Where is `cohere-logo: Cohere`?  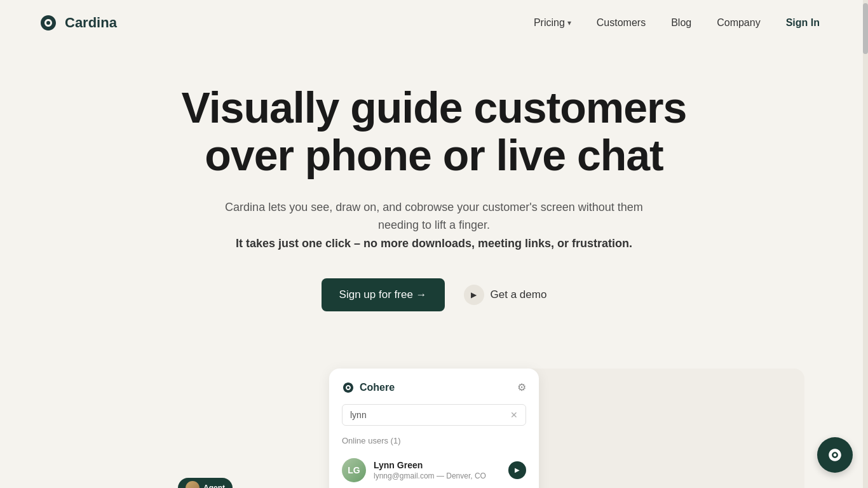
cohere-logo: Cohere is located at coordinates (369, 388).